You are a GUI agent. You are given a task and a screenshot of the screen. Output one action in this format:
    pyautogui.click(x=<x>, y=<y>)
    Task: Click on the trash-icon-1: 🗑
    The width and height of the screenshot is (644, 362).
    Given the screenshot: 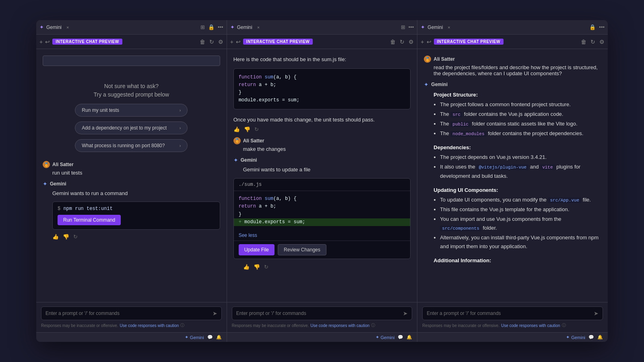 What is the action you would take?
    pyautogui.click(x=202, y=42)
    